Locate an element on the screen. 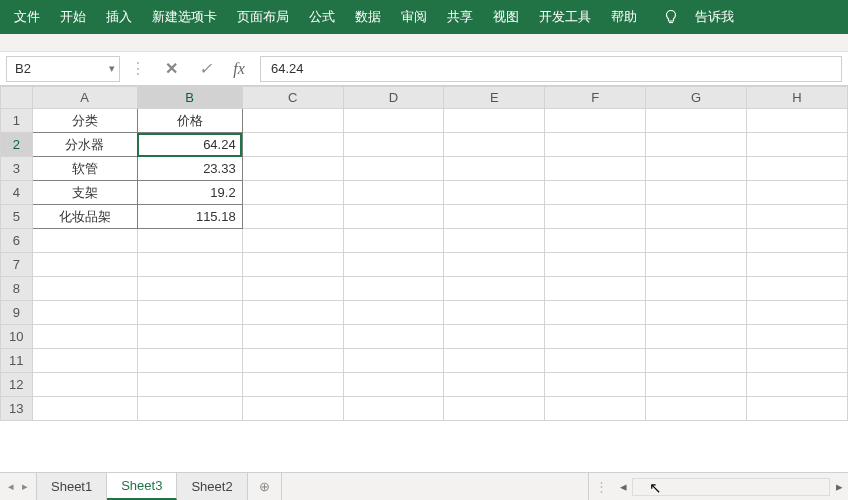 The height and width of the screenshot is (500, 848). horizontal-scrollbar: ⋮ ◂ ▸ ↖ is located at coordinates (718, 486).